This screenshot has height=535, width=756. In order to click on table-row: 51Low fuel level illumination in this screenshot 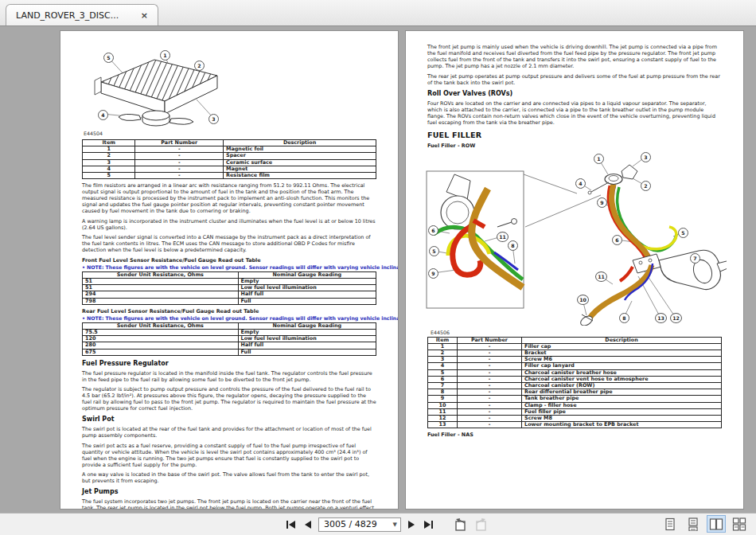, I will do `click(229, 288)`.